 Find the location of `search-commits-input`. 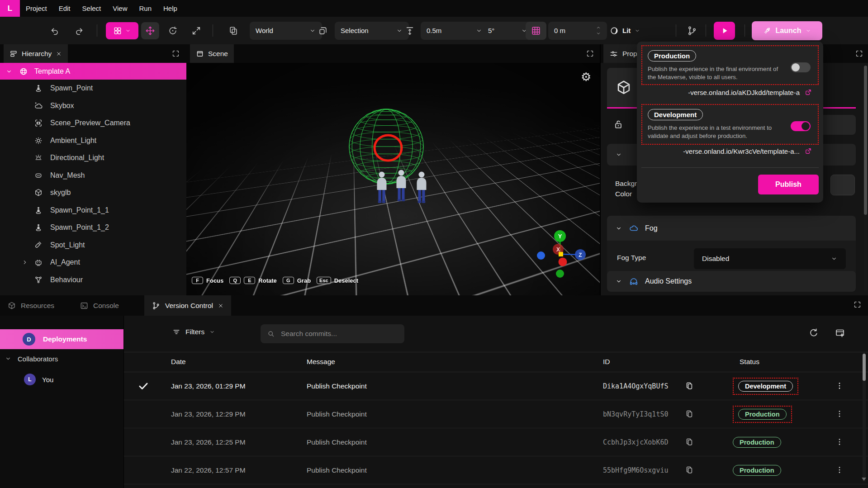

search-commits-input is located at coordinates (339, 334).